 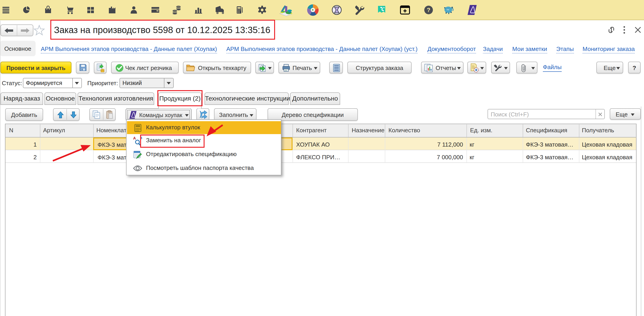 What do you see at coordinates (134, 138) in the screenshot?
I see `svg-text: А` at bounding box center [134, 138].